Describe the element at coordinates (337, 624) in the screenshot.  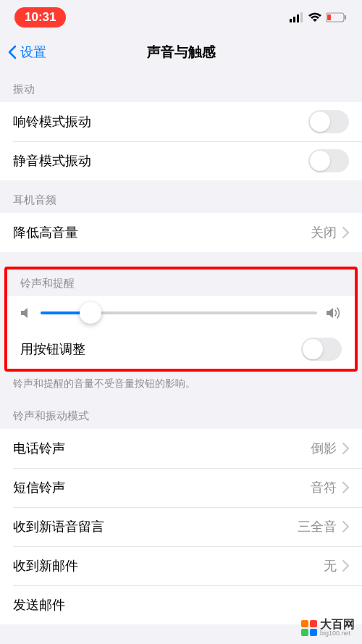
I see `watermark-text: 大百网` at that location.